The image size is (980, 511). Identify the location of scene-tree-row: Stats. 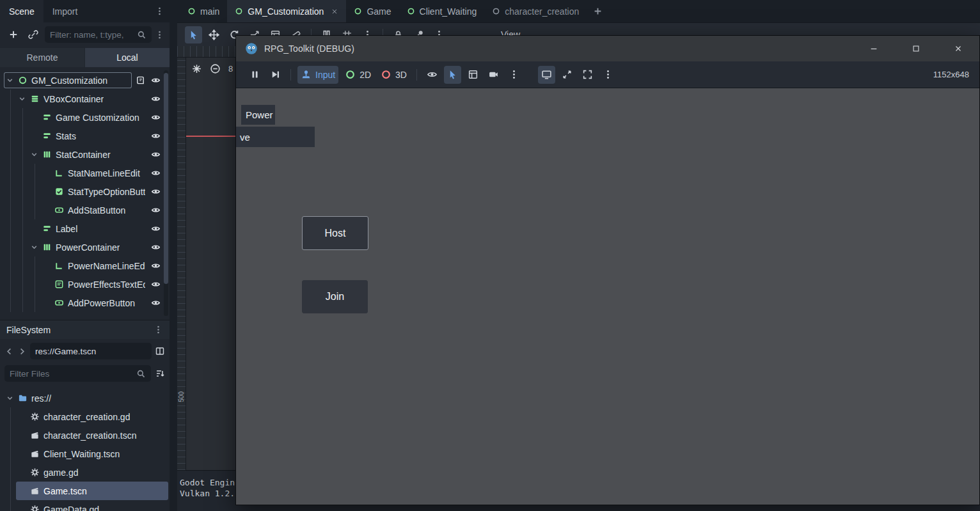
(99, 136).